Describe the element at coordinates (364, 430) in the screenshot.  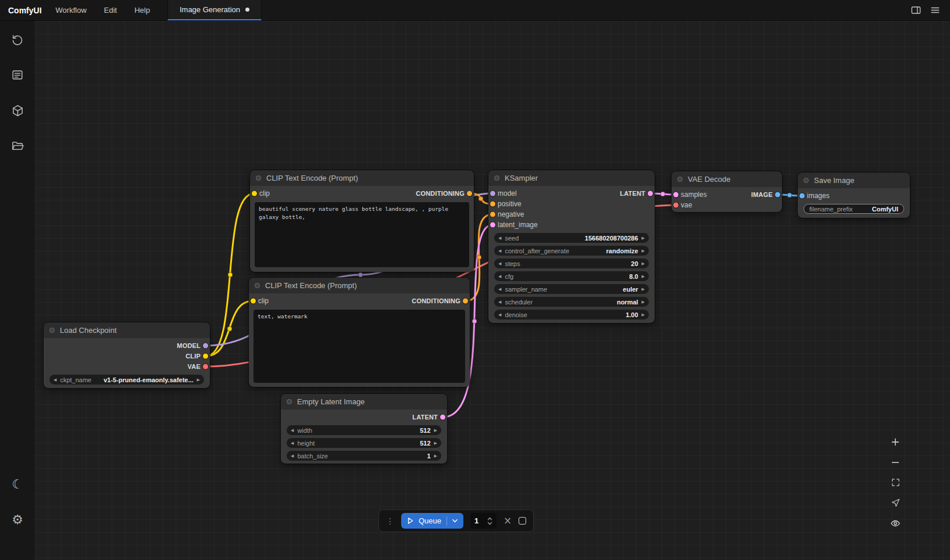
I see `widget-width: ◀ width 512 ▶` at that location.